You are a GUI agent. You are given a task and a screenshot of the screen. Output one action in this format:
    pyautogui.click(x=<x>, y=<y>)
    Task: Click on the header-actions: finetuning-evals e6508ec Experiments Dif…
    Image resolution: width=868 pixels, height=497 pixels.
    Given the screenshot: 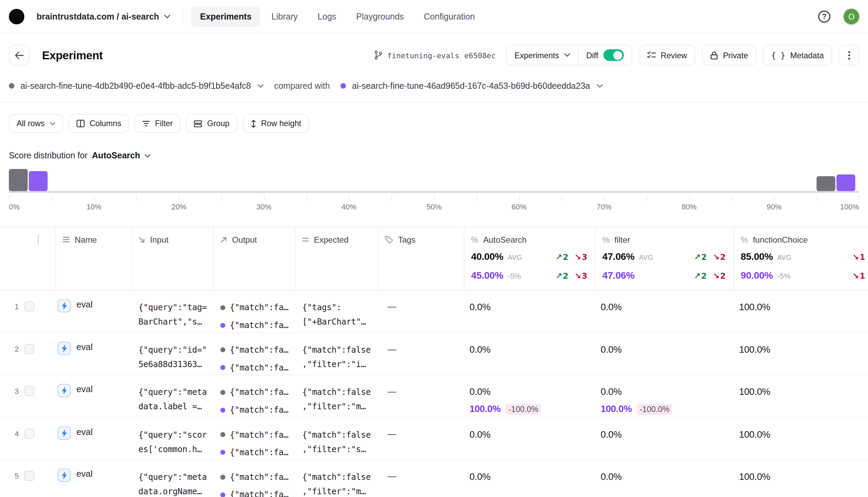 What is the action you would take?
    pyautogui.click(x=617, y=55)
    